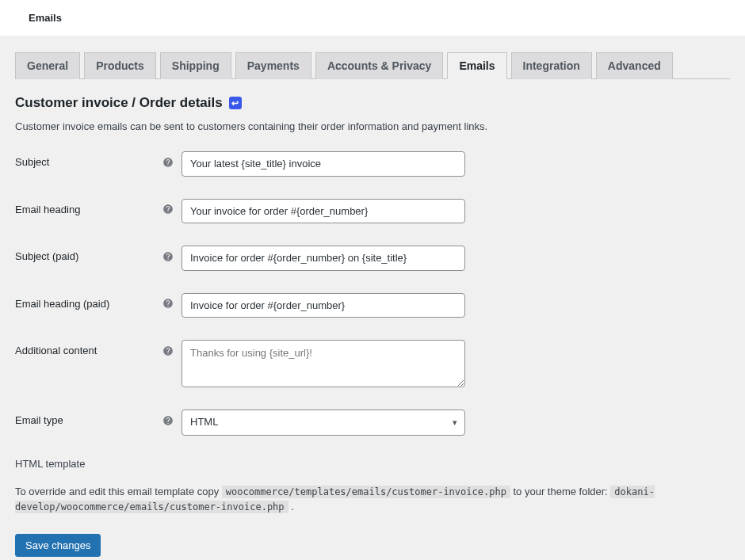  Describe the element at coordinates (372, 127) in the screenshot. I see `page-description: Customer invoice emails can be sent to c…` at that location.